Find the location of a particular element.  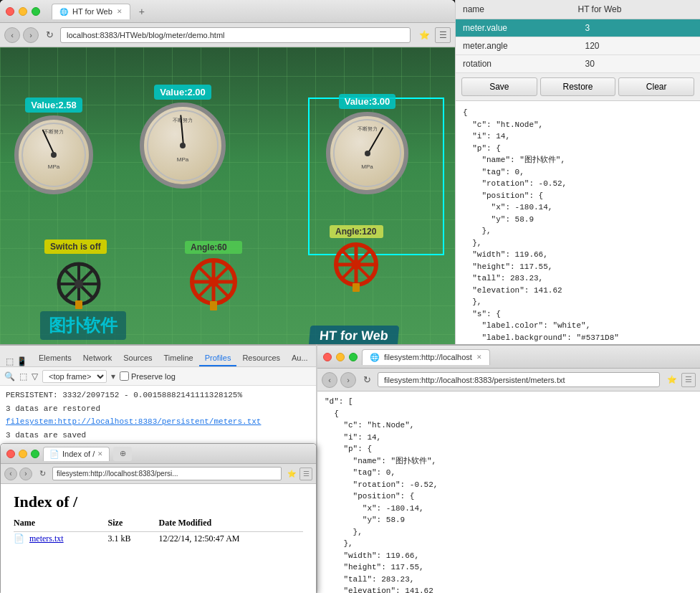

iw-reload-button: ↻ is located at coordinates (42, 474).